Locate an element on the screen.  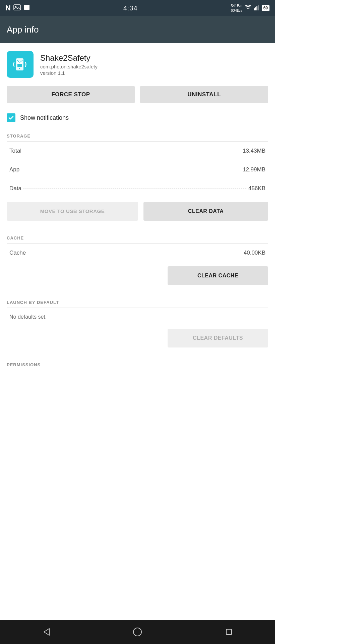
cache-value: 40.00KB is located at coordinates (255, 253).